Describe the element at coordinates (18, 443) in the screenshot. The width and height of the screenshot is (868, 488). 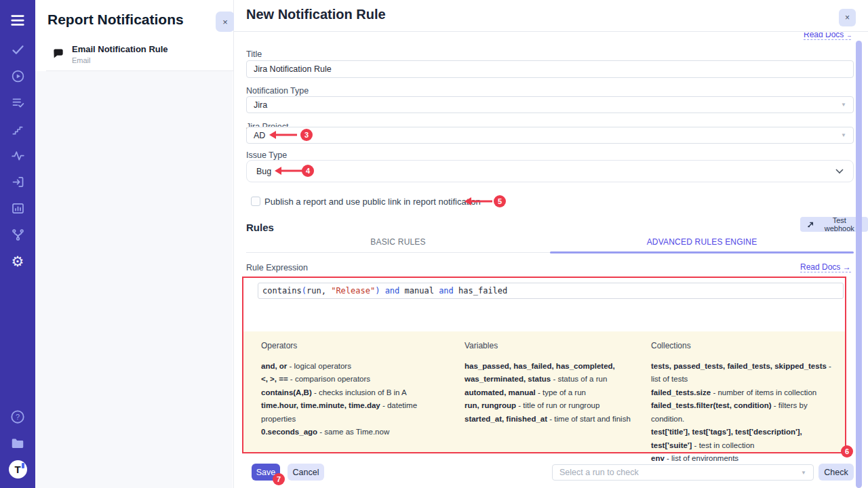
I see `sidebar-item-projects` at that location.